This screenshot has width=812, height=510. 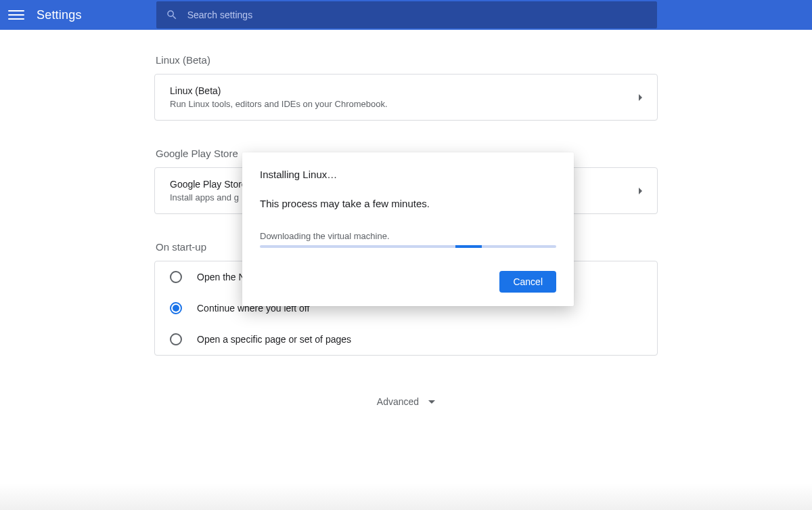 I want to click on page-title: Settings, so click(x=60, y=15).